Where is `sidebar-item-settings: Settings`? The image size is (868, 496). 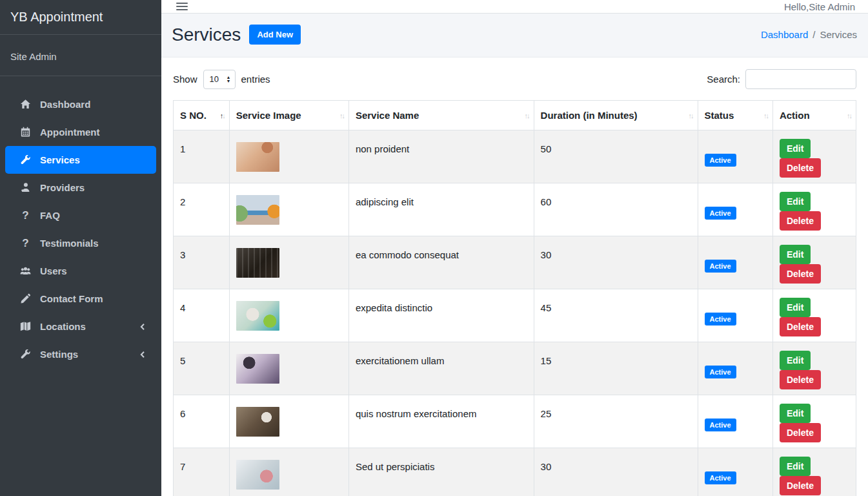 sidebar-item-settings: Settings is located at coordinates (81, 354).